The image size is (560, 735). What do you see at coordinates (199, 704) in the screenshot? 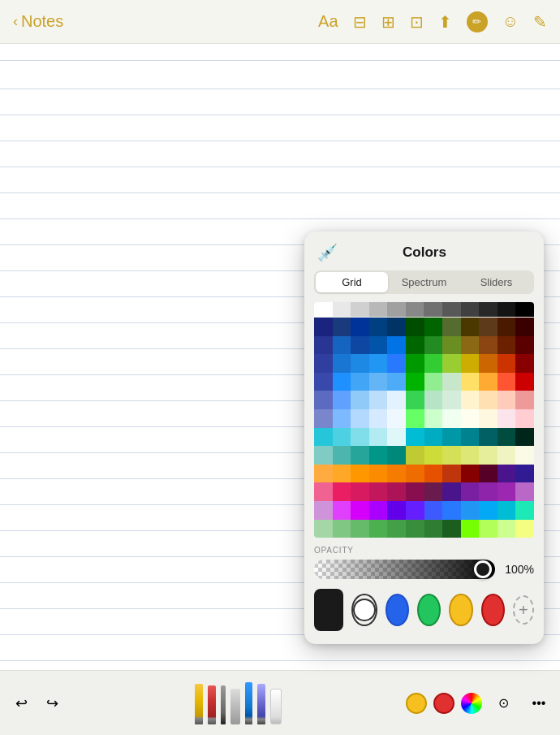
I see `tool-marker-yellow` at bounding box center [199, 704].